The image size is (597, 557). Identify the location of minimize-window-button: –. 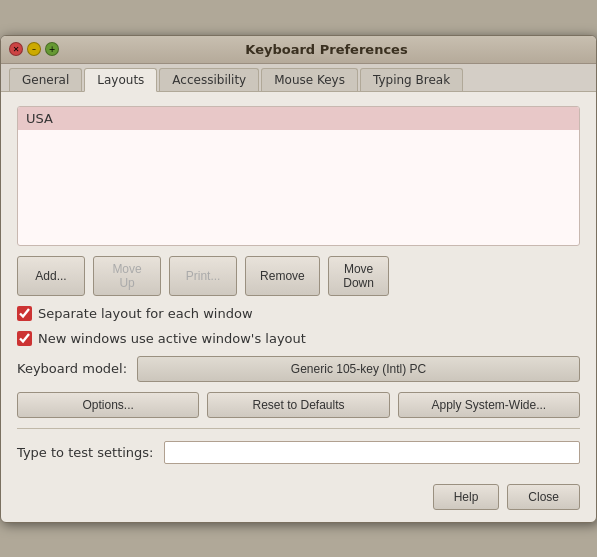
(34, 49).